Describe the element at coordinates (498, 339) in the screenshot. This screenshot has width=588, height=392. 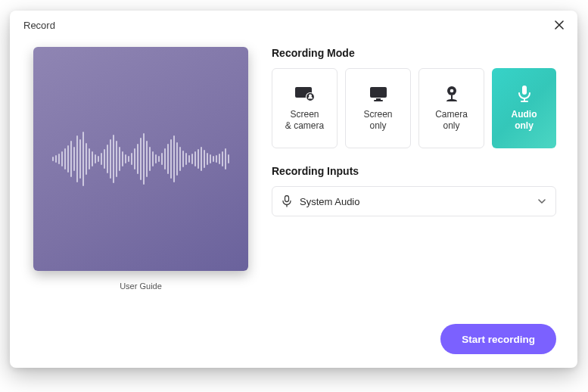
I see `start-recording-button: Start recording` at that location.